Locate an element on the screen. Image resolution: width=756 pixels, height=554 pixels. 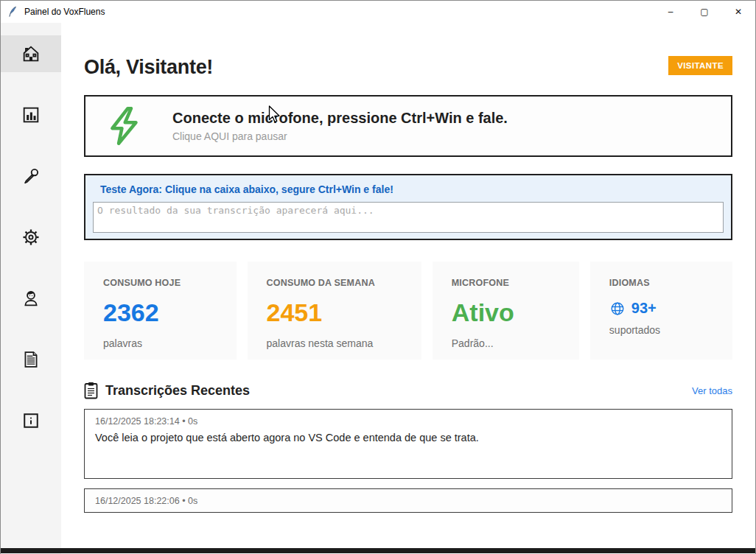
section-title: Transcrições Recentes is located at coordinates (399, 390).